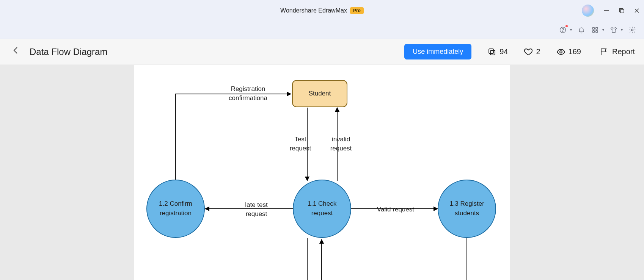 The height and width of the screenshot is (280, 644). What do you see at coordinates (606, 11) in the screenshot?
I see `minimize-button` at bounding box center [606, 11].